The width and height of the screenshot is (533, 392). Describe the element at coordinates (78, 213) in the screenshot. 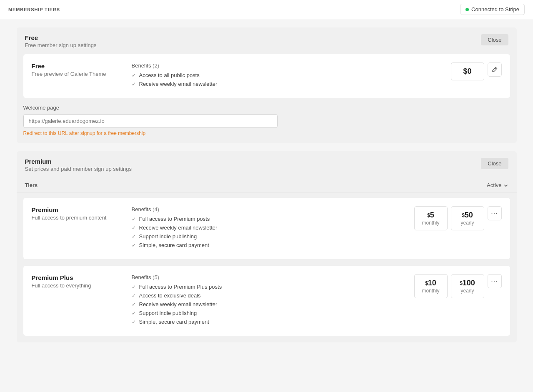

I see `premium-tier-info: Premium Full access to premium content` at that location.